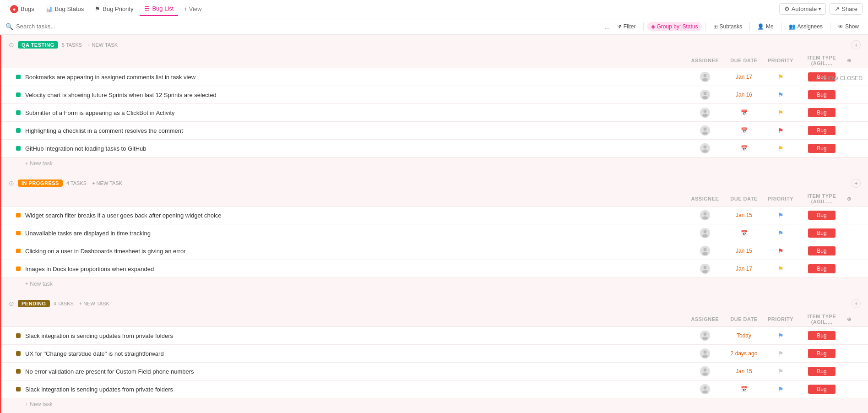  I want to click on show-btn: 👁 Show, so click(848, 27).